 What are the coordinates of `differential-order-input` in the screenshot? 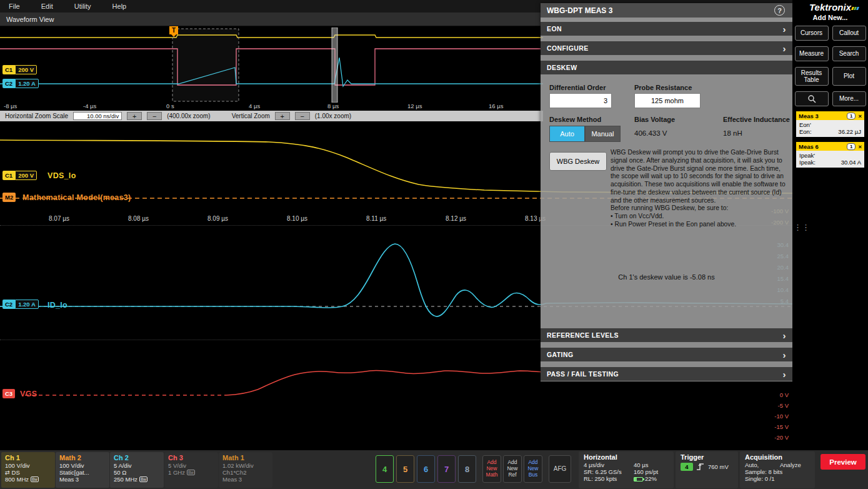 It's located at (581, 101).